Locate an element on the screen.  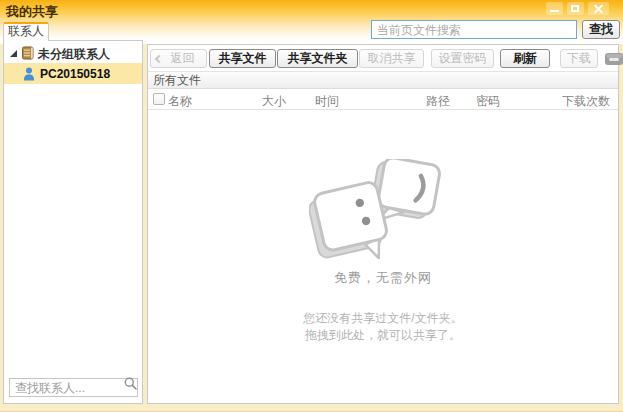
breadcrumb: 所有文件 is located at coordinates (383, 80).